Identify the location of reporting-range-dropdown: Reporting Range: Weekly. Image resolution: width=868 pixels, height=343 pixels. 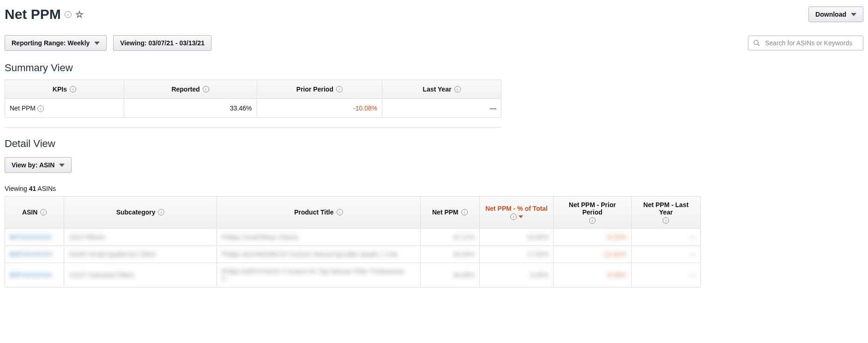
(55, 43).